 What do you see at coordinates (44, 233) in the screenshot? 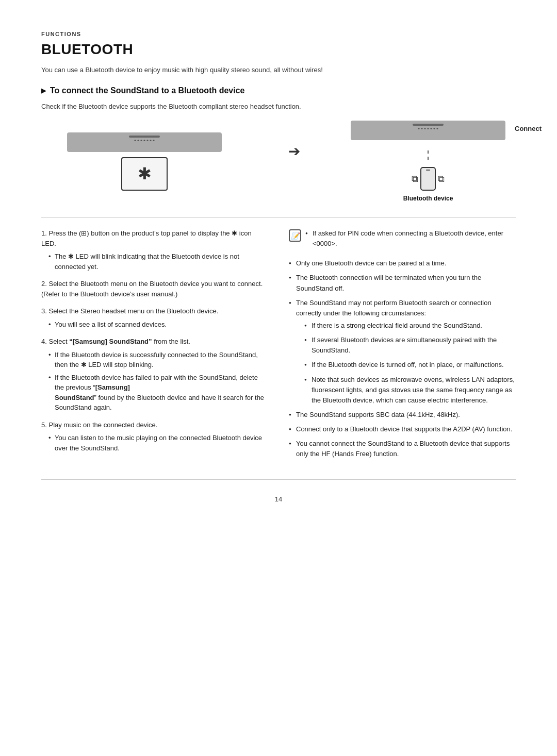
I see `step-1-number: 1.` at bounding box center [44, 233].